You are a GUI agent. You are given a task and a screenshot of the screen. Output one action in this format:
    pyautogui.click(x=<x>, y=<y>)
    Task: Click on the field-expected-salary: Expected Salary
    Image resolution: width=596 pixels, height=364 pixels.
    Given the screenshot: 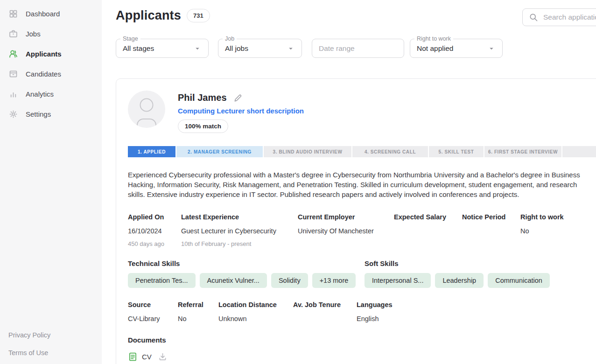 What is the action you would take?
    pyautogui.click(x=428, y=231)
    